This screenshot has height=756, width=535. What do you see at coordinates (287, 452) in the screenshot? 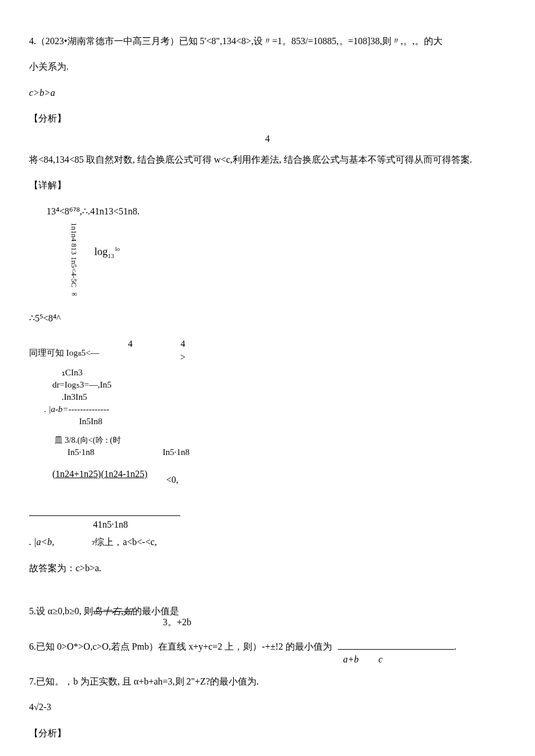
I see `q4-m38b: In5·1n8 In5·1n8` at bounding box center [287, 452].